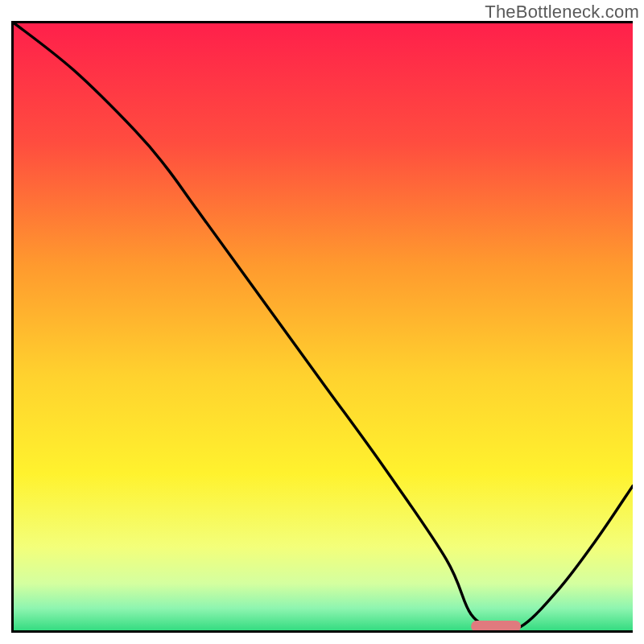  I want to click on watermark-text: TheBottleneck.com, so click(562, 12).